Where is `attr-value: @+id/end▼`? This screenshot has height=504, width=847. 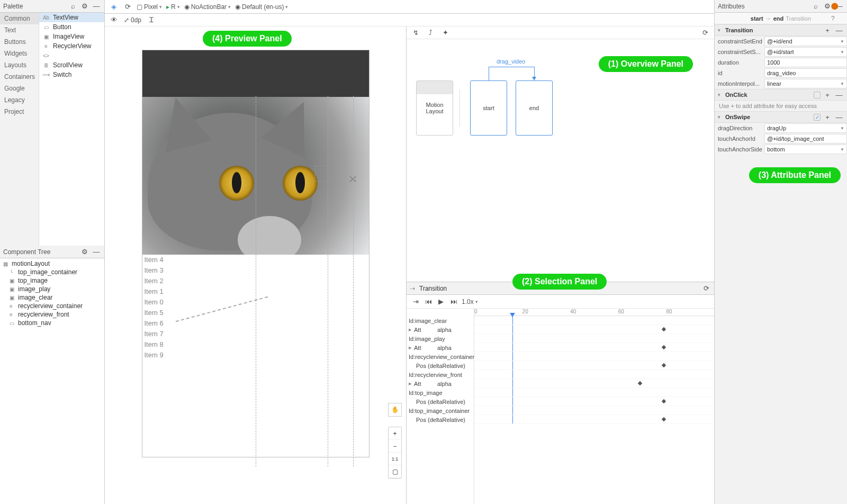 attr-value: @+id/end▼ is located at coordinates (806, 41).